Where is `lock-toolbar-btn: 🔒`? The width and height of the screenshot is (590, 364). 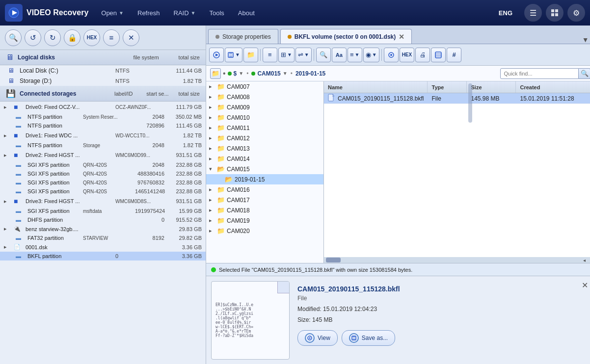
lock-toolbar-btn: 🔒 is located at coordinates (72, 38).